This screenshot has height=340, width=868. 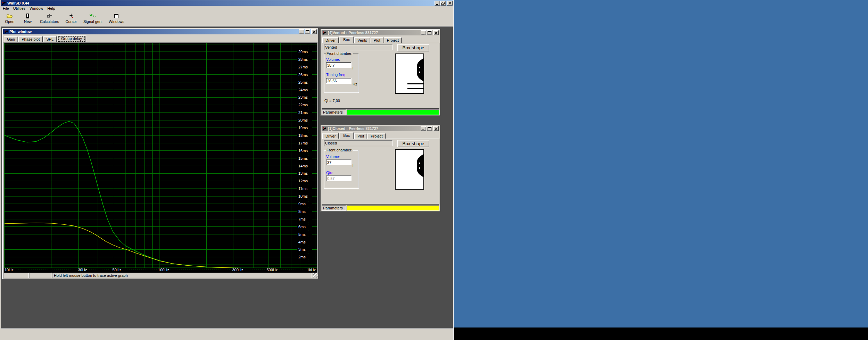 I want to click on calculators-icon, so click(x=50, y=16).